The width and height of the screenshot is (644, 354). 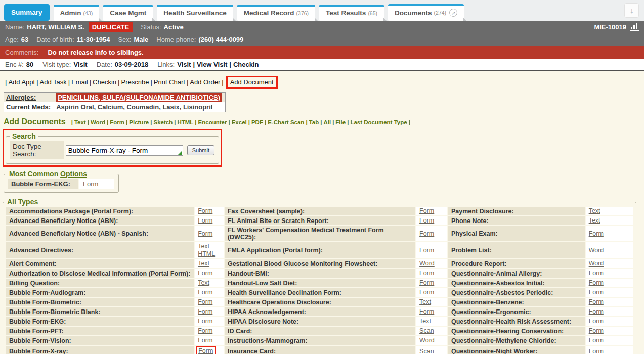 I want to click on doc-link-health-surveillance-declination-form-form: Form, so click(x=427, y=292).